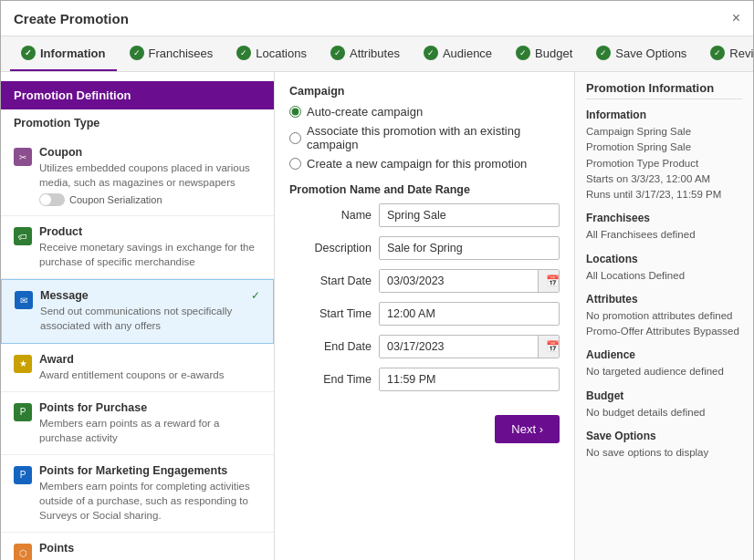 The image size is (754, 560). I want to click on product-icon: 🏷, so click(23, 236).